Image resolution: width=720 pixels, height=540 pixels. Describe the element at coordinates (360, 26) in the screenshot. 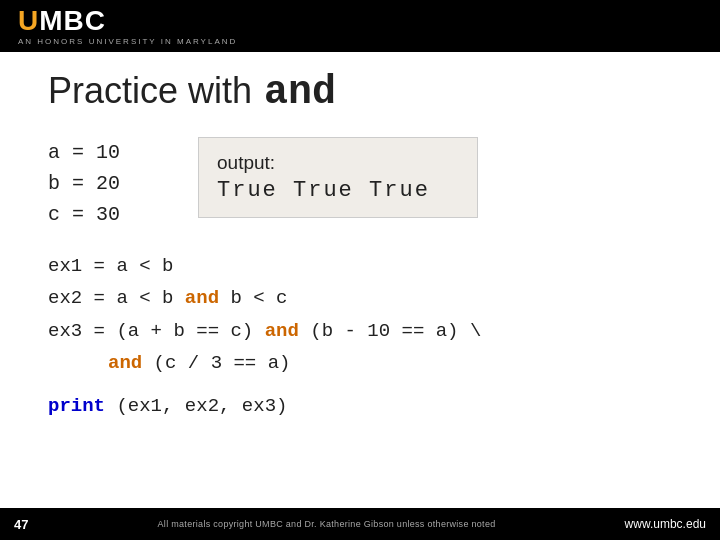

I see `header-bar: UMBC AN HONORS UNIVERSITY IN MARYLAND` at that location.